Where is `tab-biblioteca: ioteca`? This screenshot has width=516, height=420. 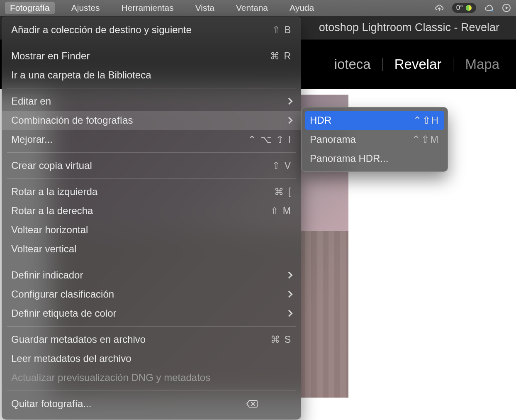
tab-biblioteca: ioteca is located at coordinates (353, 64).